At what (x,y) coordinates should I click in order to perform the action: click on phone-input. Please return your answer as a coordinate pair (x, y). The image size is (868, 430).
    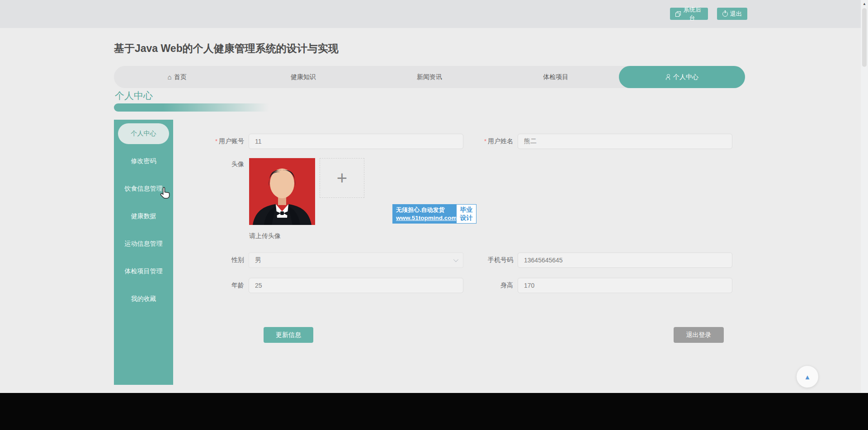
    Looking at the image, I should click on (625, 260).